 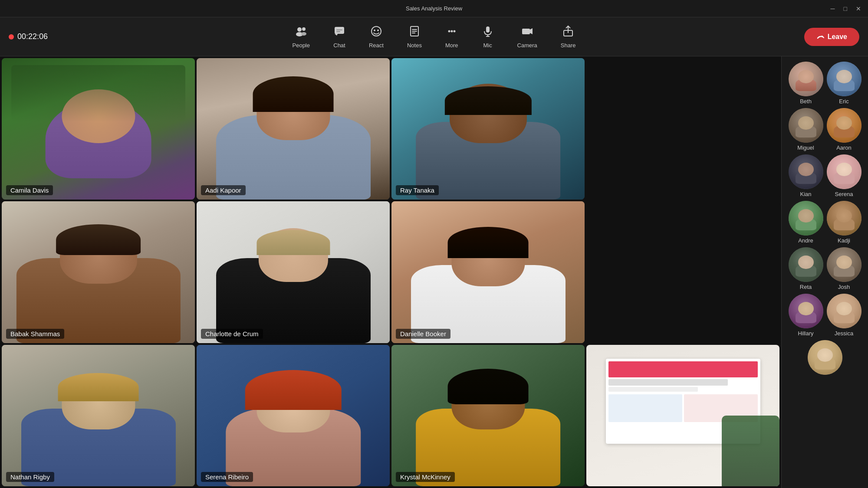 I want to click on sidebar-avatar-hillary, so click(x=806, y=311).